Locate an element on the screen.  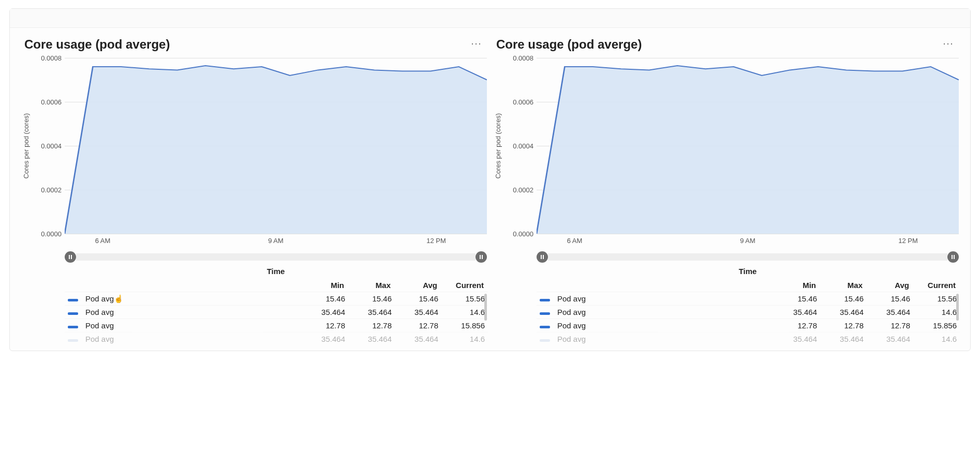
col-max: Max is located at coordinates (839, 285).